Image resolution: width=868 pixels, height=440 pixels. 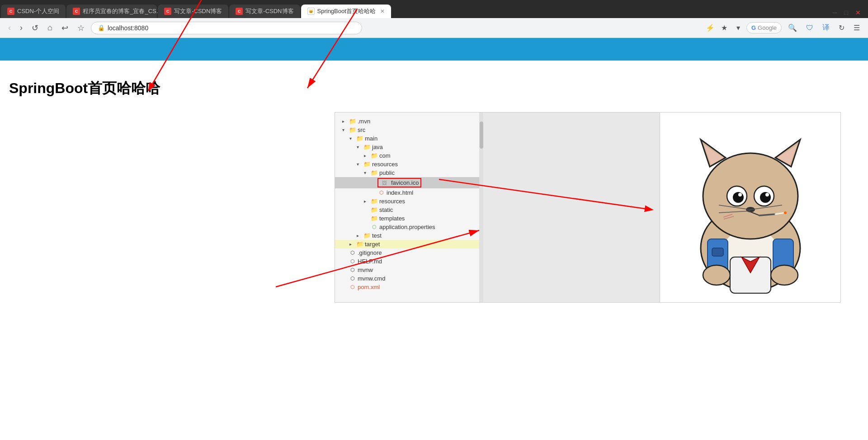 I want to click on tab-label-3: 写文章-CSDN博客, so click(x=198, y=11).